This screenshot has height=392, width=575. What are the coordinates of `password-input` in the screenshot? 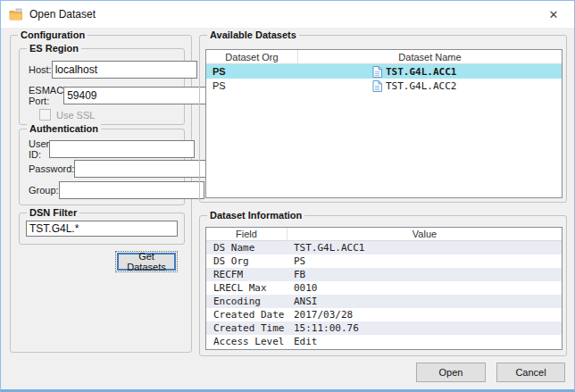 It's located at (146, 169).